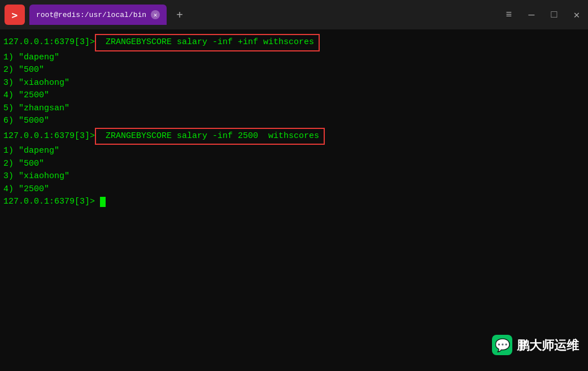  I want to click on output-line-9: 3) "xiaohong", so click(294, 176).